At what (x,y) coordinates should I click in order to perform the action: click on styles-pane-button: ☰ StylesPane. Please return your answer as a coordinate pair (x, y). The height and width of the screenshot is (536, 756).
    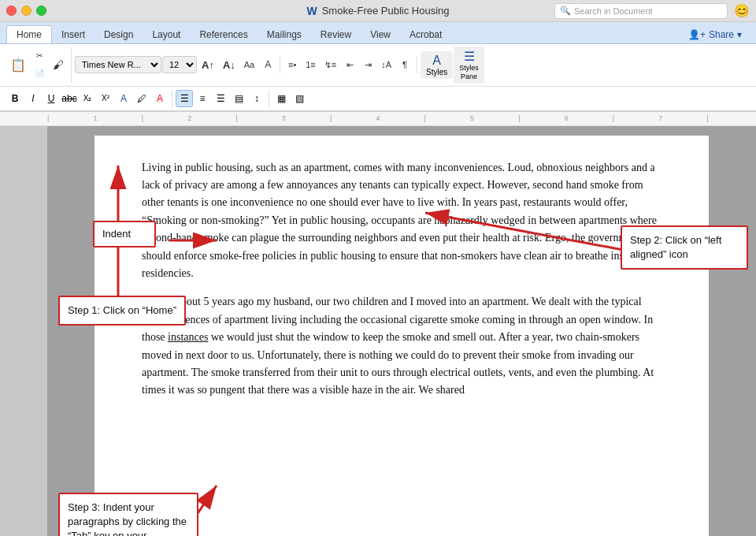
    Looking at the image, I should click on (469, 65).